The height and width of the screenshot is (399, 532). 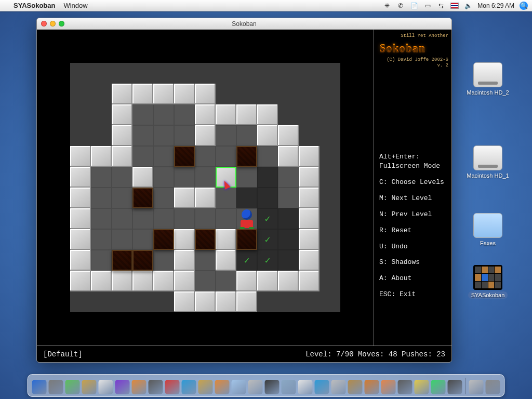 What do you see at coordinates (266, 385) in the screenshot?
I see `dock` at bounding box center [266, 385].